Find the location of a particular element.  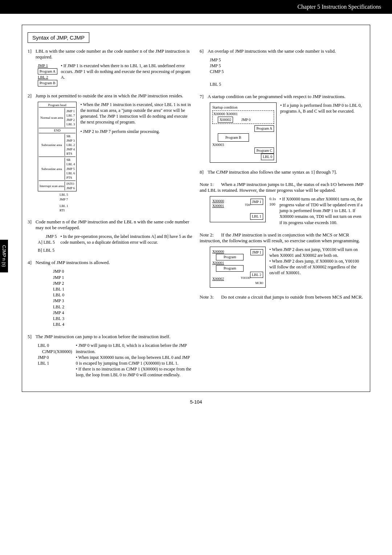

diagram-2: Program head Normal scan areaJMP 1 LBL 7… is located at coordinates (57, 157).